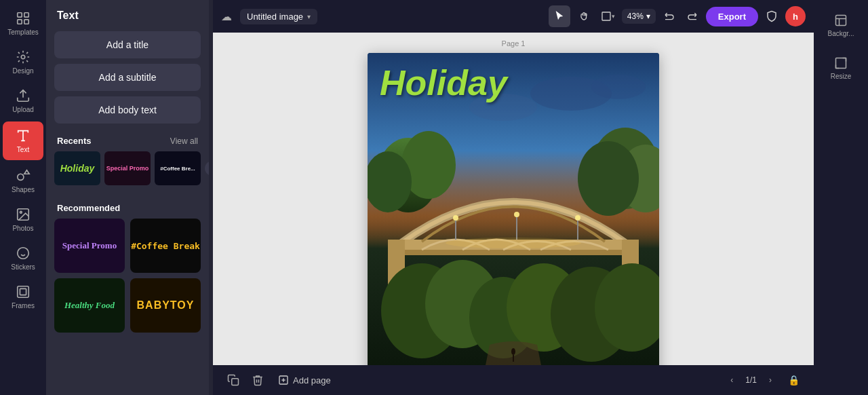  I want to click on user-avatar: h, so click(795, 16).